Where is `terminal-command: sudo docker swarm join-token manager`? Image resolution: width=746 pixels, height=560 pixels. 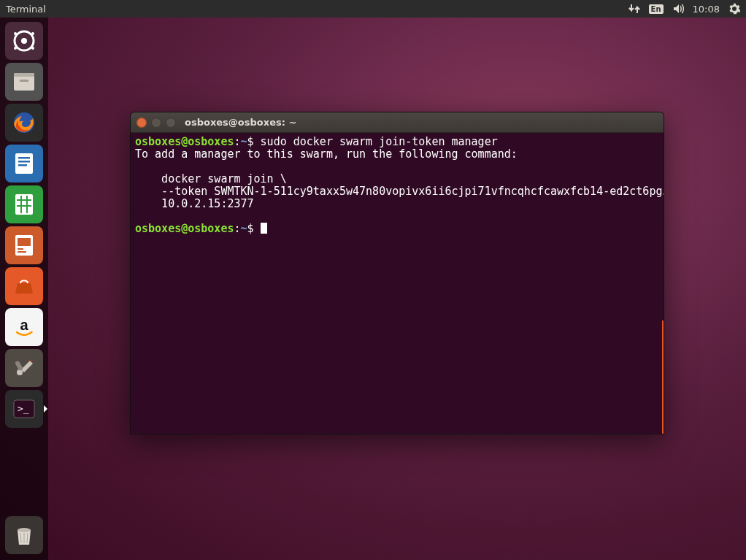
terminal-command: sudo docker swarm join-token manager is located at coordinates (380, 142).